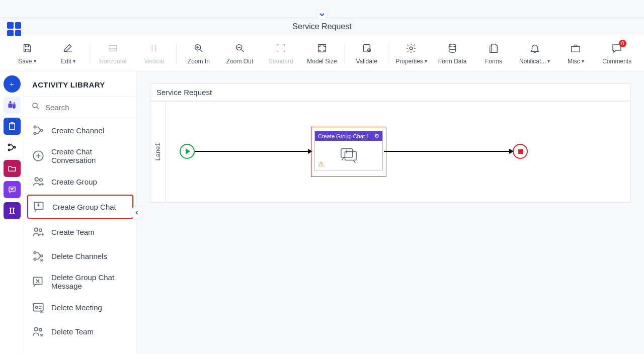 Image resolution: width=644 pixels, height=354 pixels. Describe the element at coordinates (377, 136) in the screenshot. I see `activity-gear-icon: ⚙` at that location.